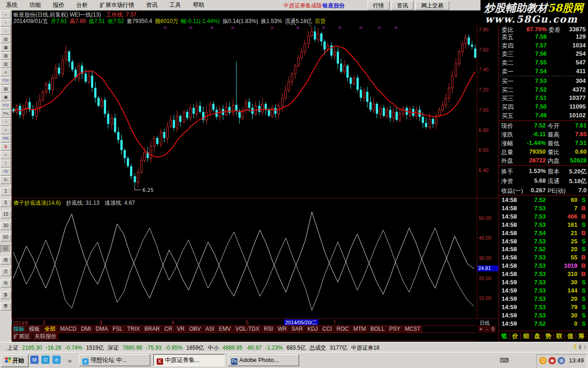 This screenshot has width=588, height=368. What do you see at coordinates (195, 329) in the screenshot?
I see `indicator-tab-OBV: OBV` at bounding box center [195, 329].